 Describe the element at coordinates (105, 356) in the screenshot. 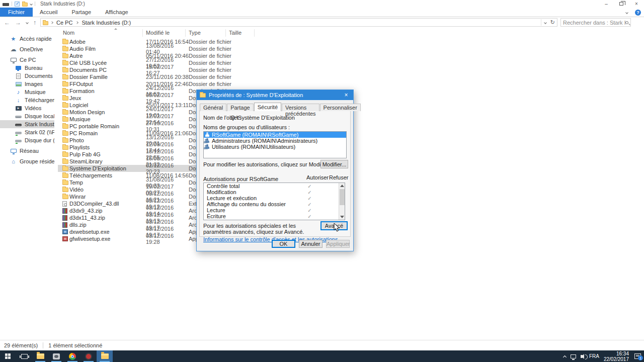

I see `taskbar-folder-window` at that location.